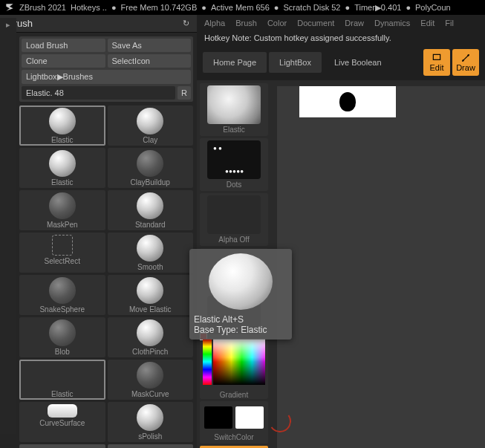  Describe the element at coordinates (247, 23) in the screenshot. I see `menu-brush: Brush` at that location.